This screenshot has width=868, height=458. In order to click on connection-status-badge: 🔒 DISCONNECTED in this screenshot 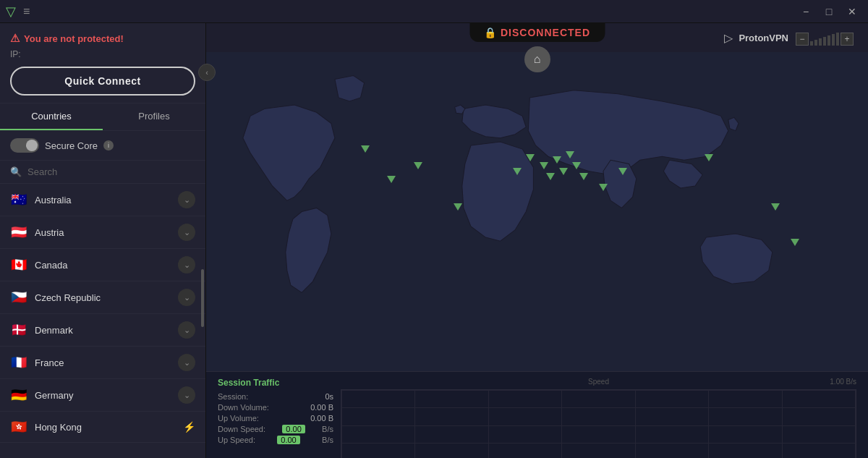, I will do `click(537, 33)`.